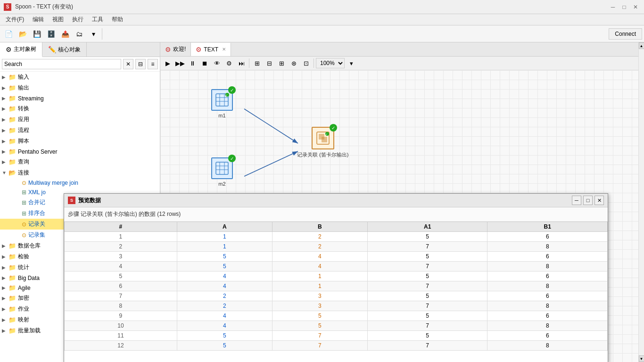  Describe the element at coordinates (5, 98) in the screenshot. I see `arrow-streaming: ▶` at that location.